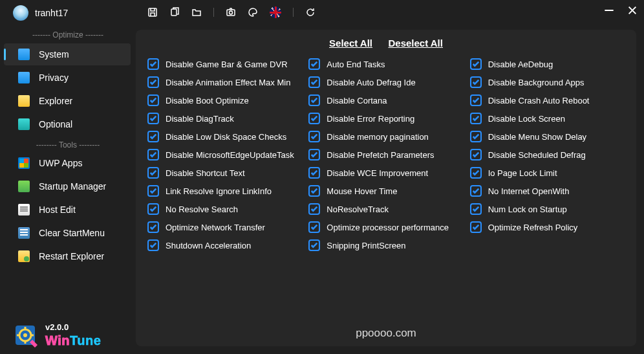 Image resolution: width=644 pixels, height=354 pixels. Describe the element at coordinates (225, 118) in the screenshot. I see `option-checkbox: Disable DiagTrack` at that location.